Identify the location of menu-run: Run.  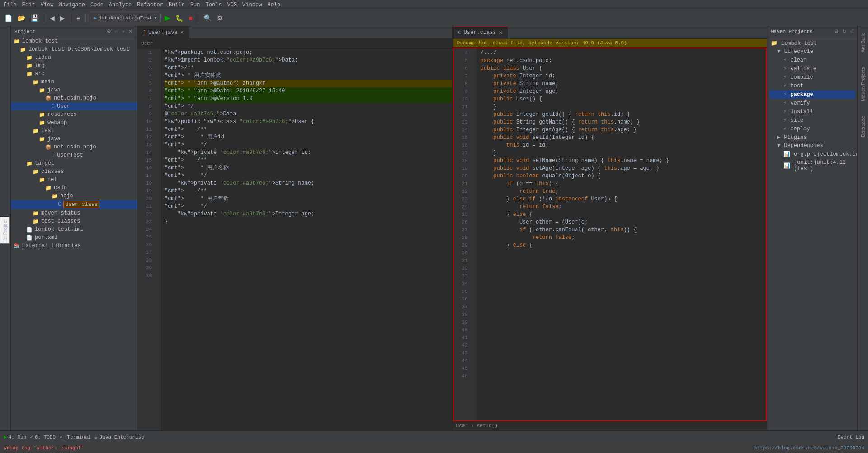
(195, 5).